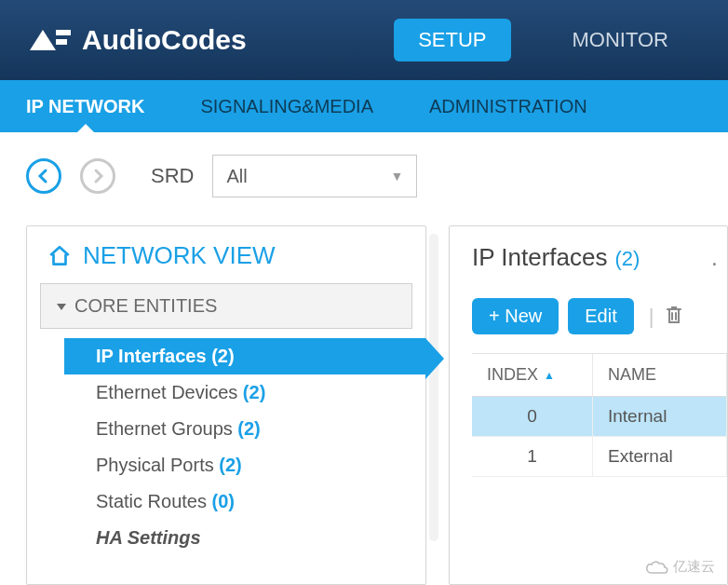 This screenshot has width=728, height=585. Describe the element at coordinates (364, 171) in the screenshot. I see `toolbar: SRD All ▼` at that location.